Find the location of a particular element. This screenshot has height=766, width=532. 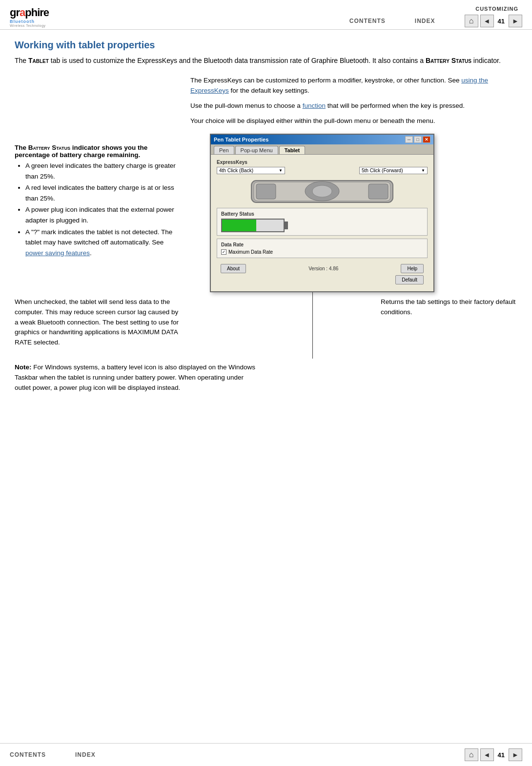

next-button: ► is located at coordinates (515, 21).